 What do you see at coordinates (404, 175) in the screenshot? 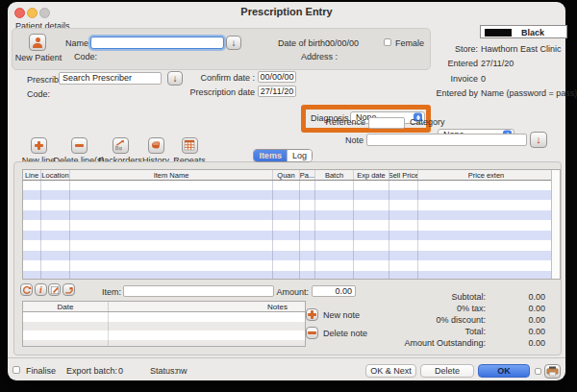
I see `col-header-sell-price: Sell Price` at bounding box center [404, 175].